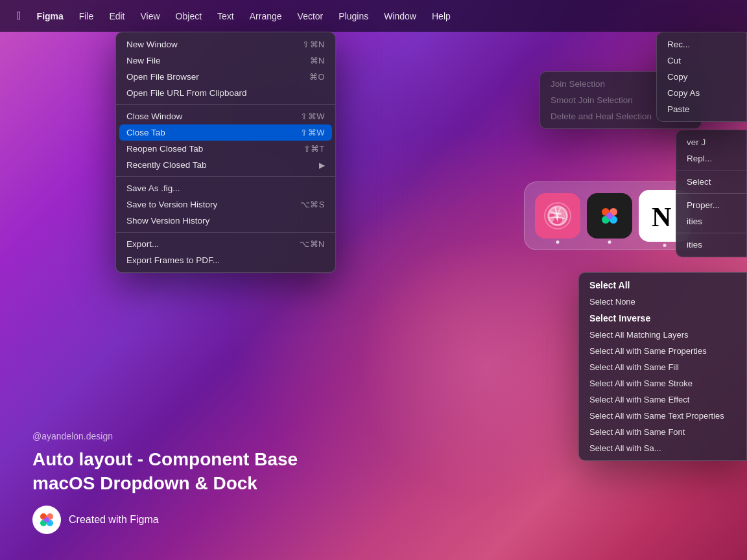 The width and height of the screenshot is (747, 560). What do you see at coordinates (226, 44) in the screenshot?
I see `menu-new-window: New Window ⇧⌘N` at bounding box center [226, 44].